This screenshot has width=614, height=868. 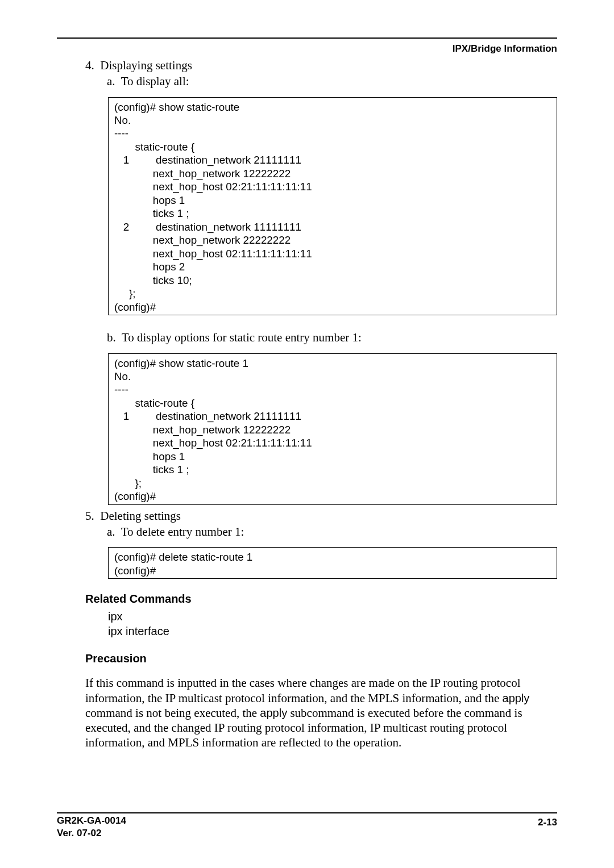 I want to click on sub-text-5a: To delete entry number 1:, so click(x=183, y=532).